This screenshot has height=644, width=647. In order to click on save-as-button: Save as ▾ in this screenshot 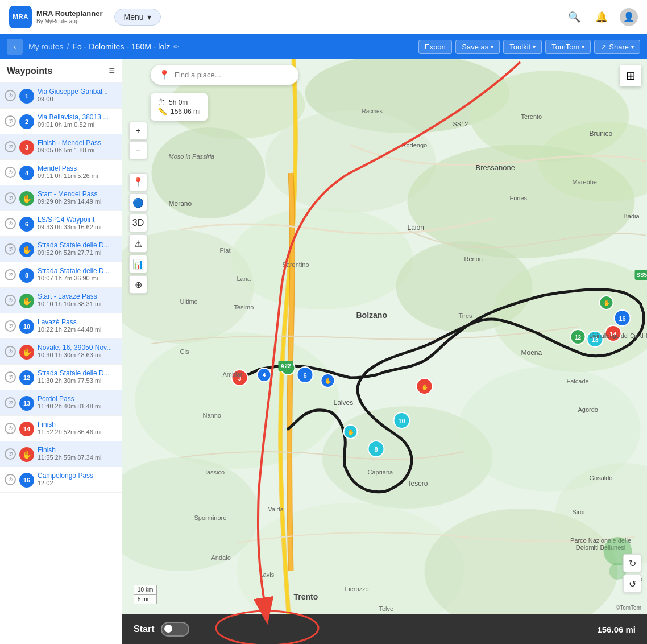, I will do `click(478, 47)`.